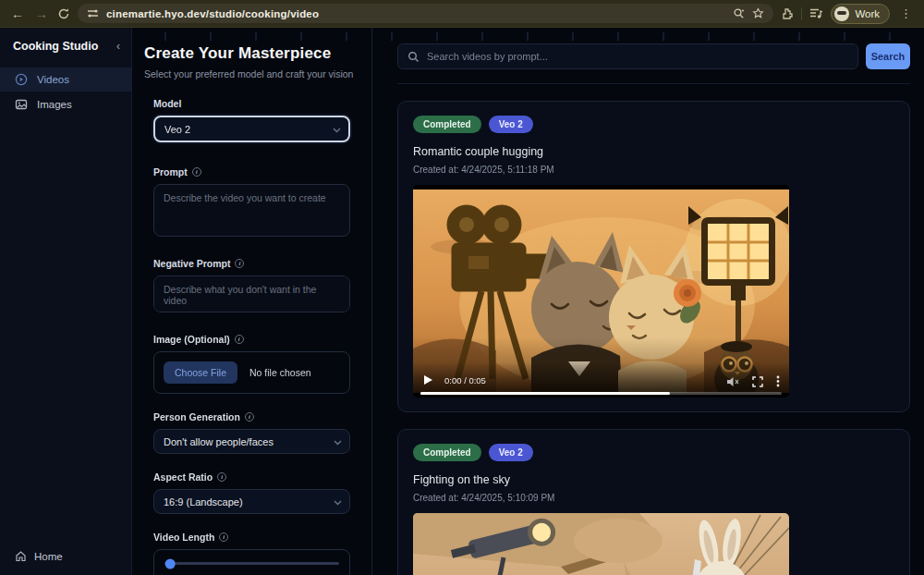 The image size is (924, 575). What do you see at coordinates (888, 56) in the screenshot?
I see `search-button: Search` at bounding box center [888, 56].